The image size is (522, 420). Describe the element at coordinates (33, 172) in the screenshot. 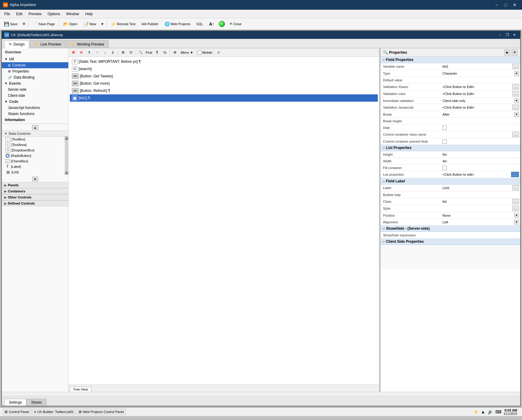

I see `control-list: ▦ [List]` at that location.